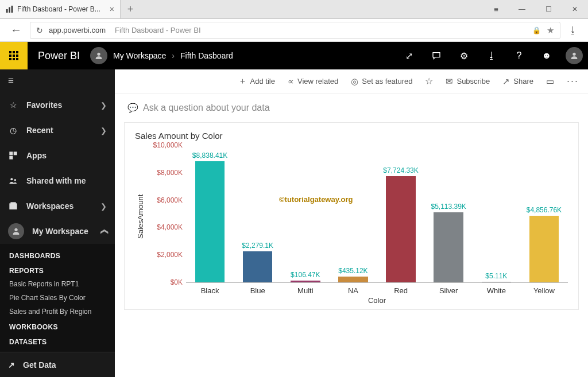 This screenshot has height=377, width=588. I want to click on data-label: $5.11K, so click(496, 276).